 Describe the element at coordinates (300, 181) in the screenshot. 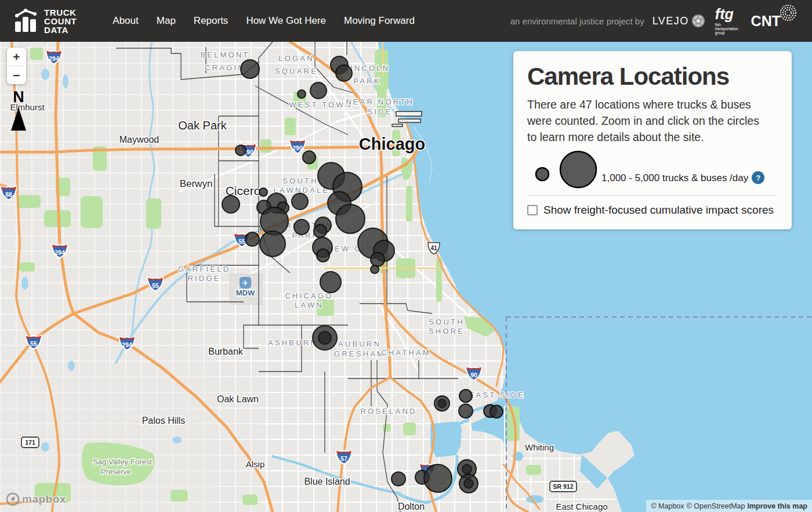

I see `neighborhood-label: SOUTH` at that location.